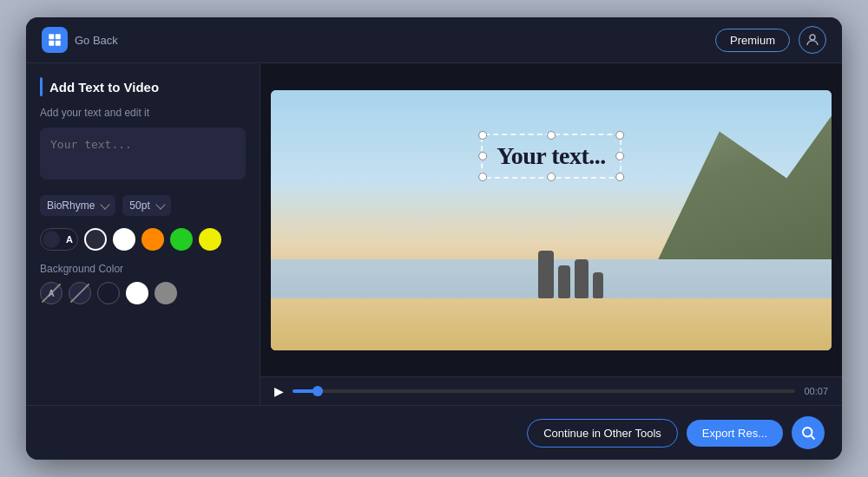 This screenshot has height=477, width=868. What do you see at coordinates (69, 239) in the screenshot?
I see `toggle-a-label: A` at bounding box center [69, 239].